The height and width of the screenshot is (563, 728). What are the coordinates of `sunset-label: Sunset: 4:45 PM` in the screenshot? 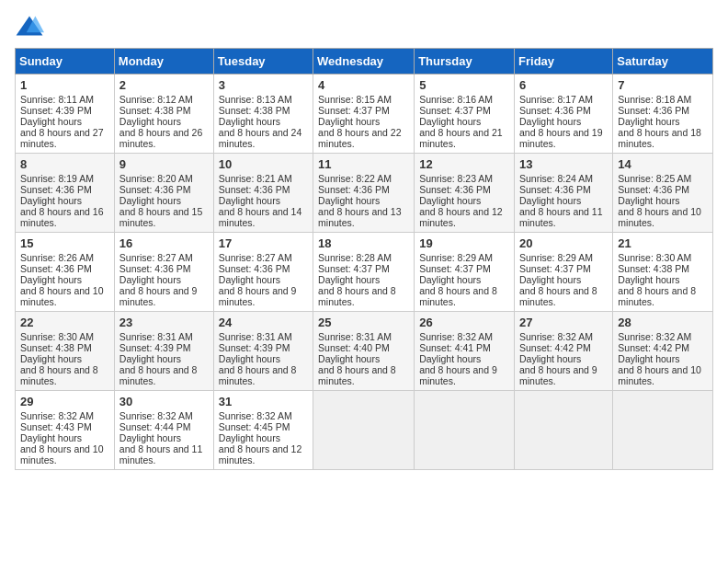 It's located at (255, 427).